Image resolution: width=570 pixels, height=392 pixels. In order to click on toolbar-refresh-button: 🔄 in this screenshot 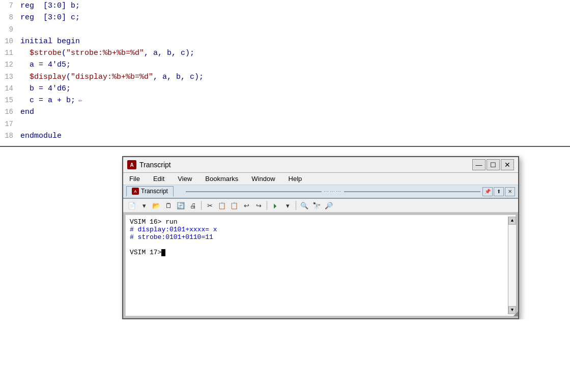, I will do `click(181, 205)`.